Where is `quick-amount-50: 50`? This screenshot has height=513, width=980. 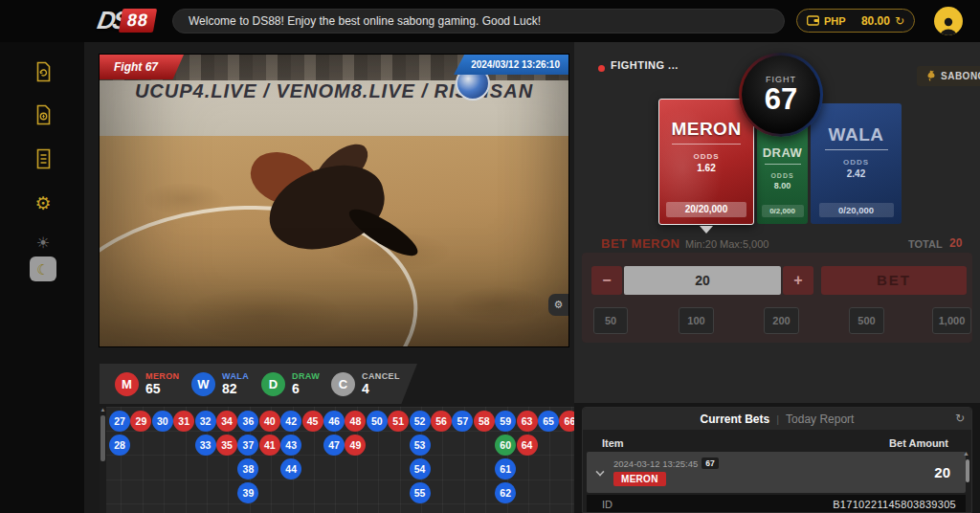 quick-amount-50: 50 is located at coordinates (611, 321).